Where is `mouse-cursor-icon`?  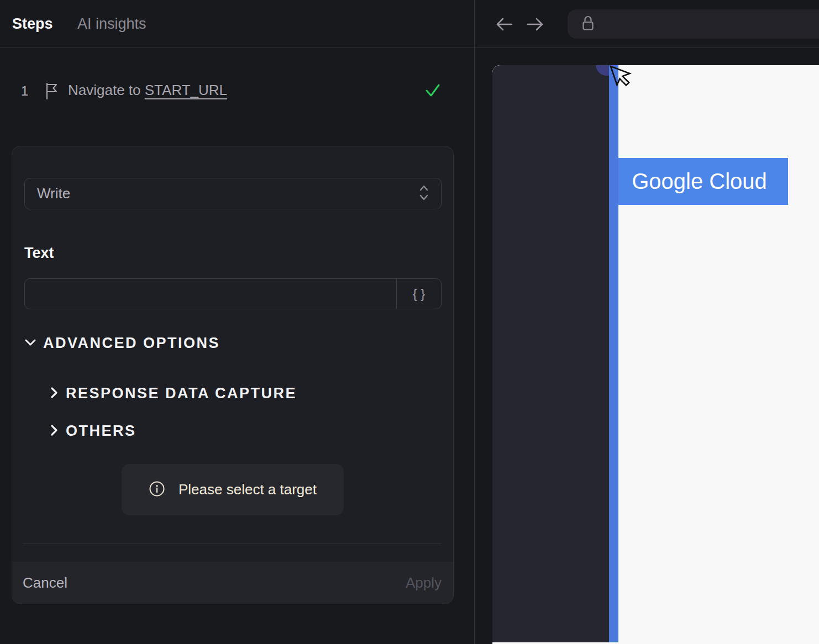 mouse-cursor-icon is located at coordinates (621, 80).